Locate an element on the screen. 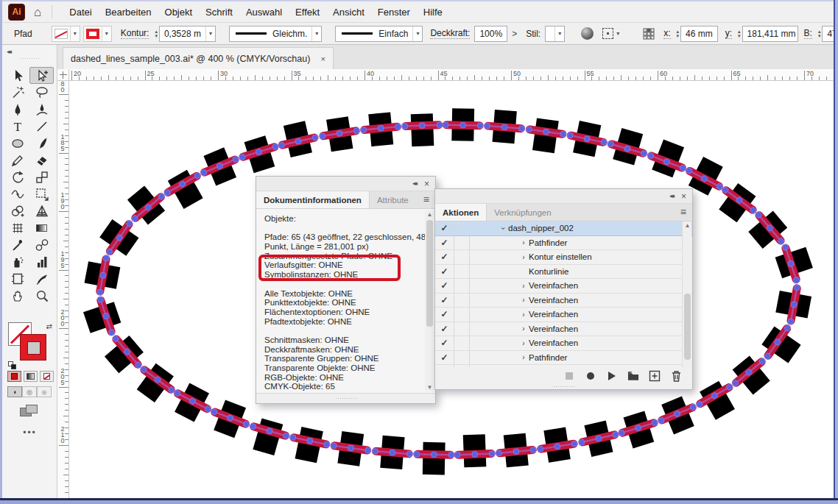 This screenshot has height=504, width=838. line-segment-tool is located at coordinates (41, 127).